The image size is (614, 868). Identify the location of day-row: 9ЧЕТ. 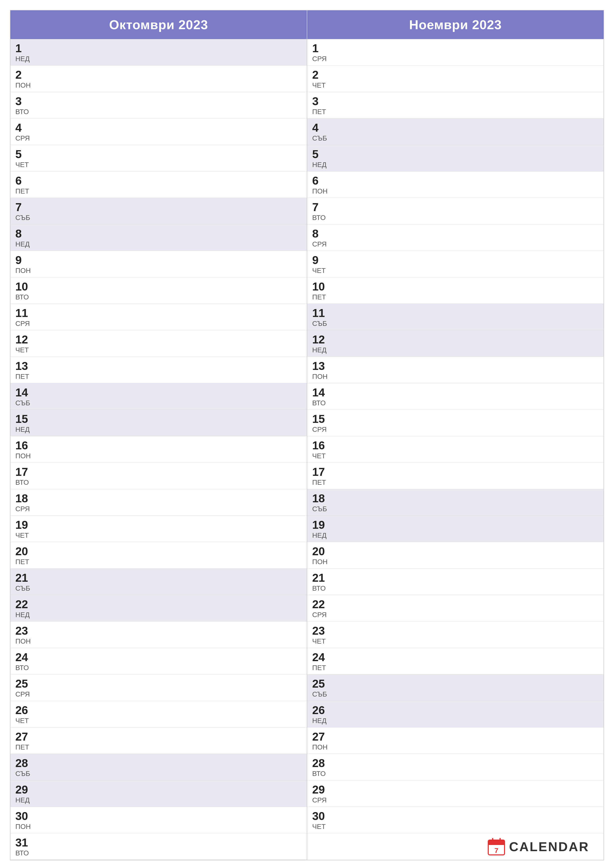
(455, 264).